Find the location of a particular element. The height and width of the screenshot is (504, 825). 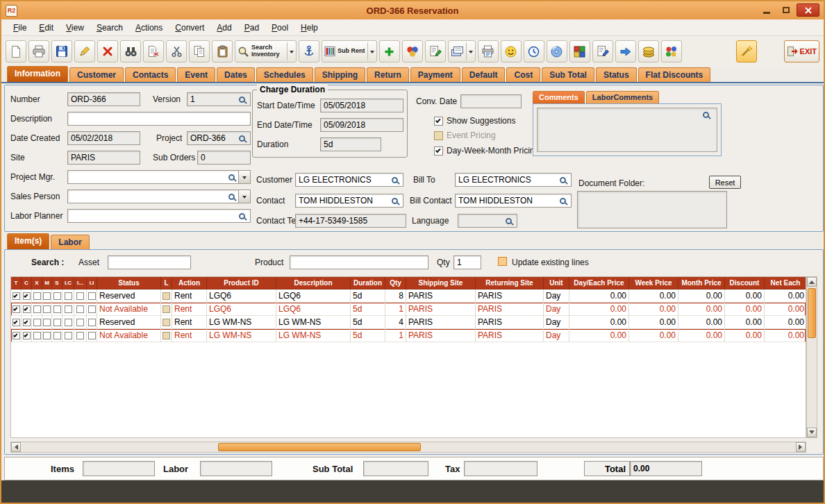

total-value-input: 0.00 is located at coordinates (666, 469).